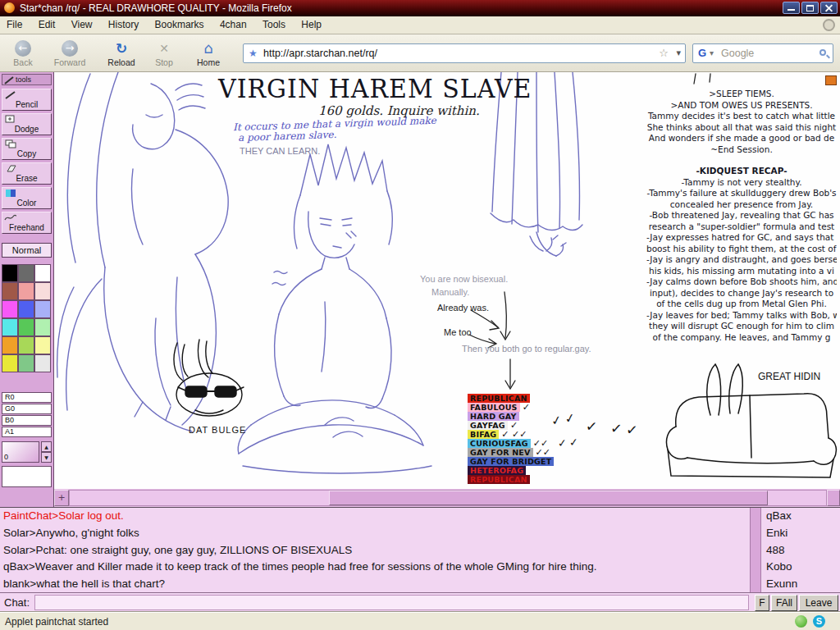  Describe the element at coordinates (82, 25) in the screenshot. I see `menu-view: View` at that location.